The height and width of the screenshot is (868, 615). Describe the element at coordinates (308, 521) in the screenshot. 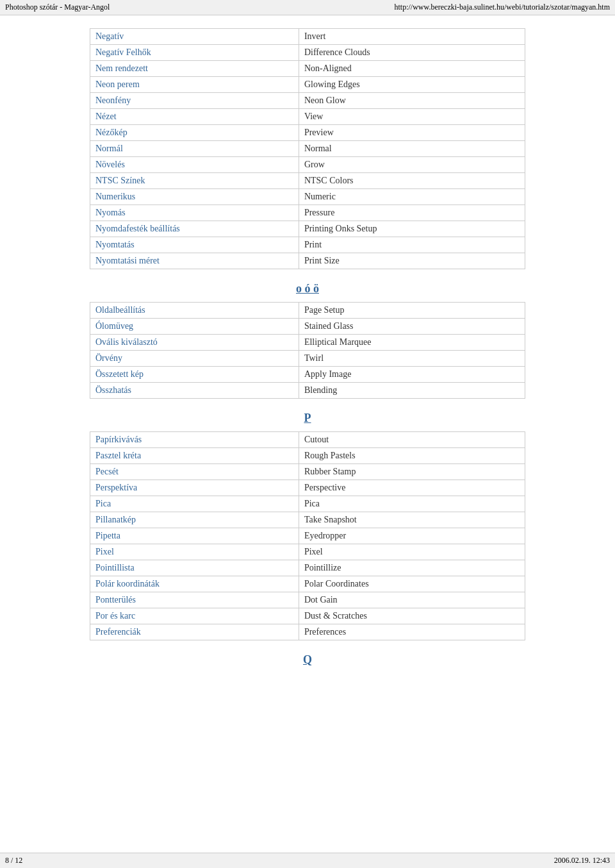

I see `table-row: PillanatképTake Snapshot` at that location.